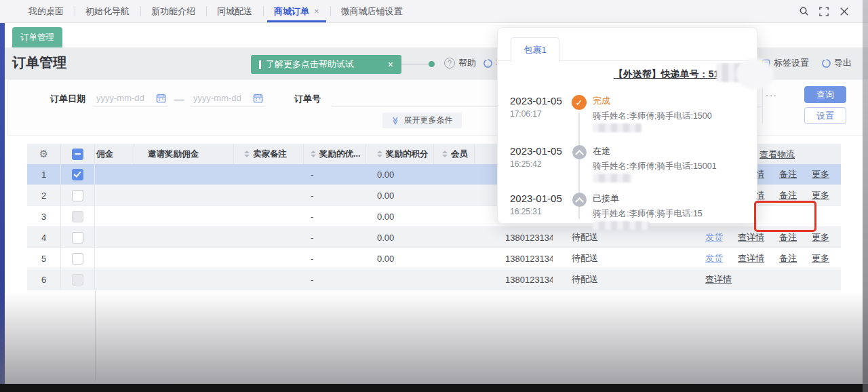 The height and width of the screenshot is (392, 868). I want to click on top-tab-2: 初始化导航, so click(107, 11).